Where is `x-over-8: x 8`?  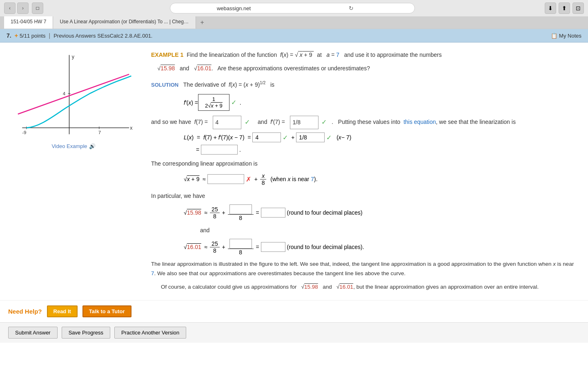
x-over-8: x 8 is located at coordinates (263, 179).